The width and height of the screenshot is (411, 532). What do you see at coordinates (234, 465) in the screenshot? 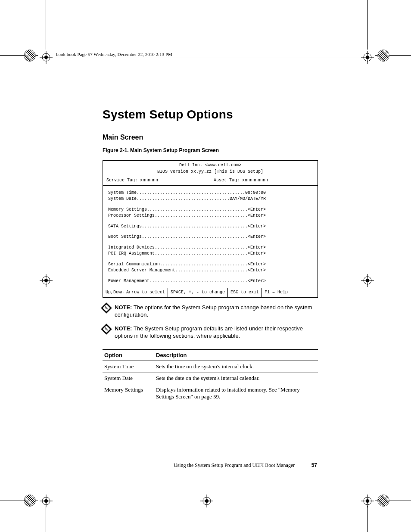
I see `footer-section: Using the System Setup Program and UEFI …` at bounding box center [234, 465].